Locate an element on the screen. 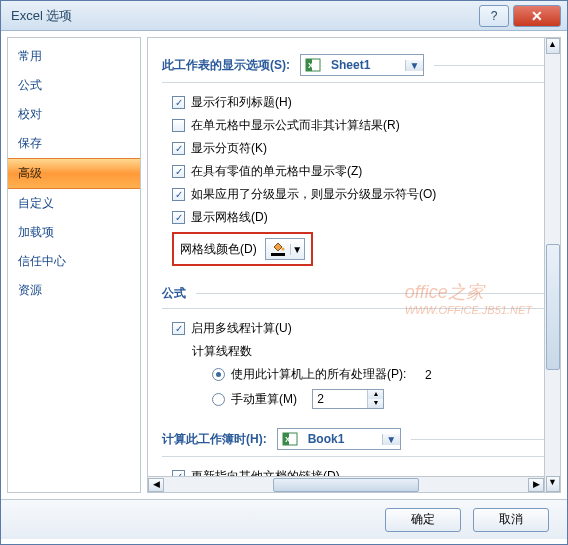 The width and height of the screenshot is (568, 545). opt-gridlines: ✓显示网格线(D) is located at coordinates (354, 218).